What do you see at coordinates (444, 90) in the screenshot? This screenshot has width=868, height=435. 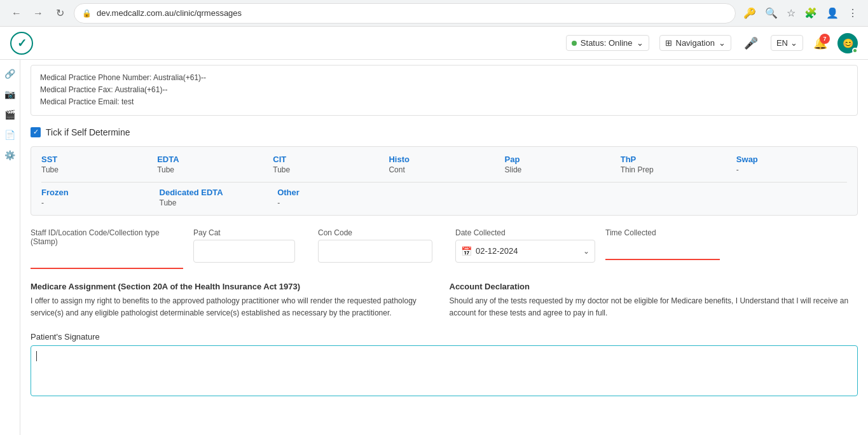 I see `top-info-box: Medical Practice Phone Number: Australia…` at bounding box center [444, 90].